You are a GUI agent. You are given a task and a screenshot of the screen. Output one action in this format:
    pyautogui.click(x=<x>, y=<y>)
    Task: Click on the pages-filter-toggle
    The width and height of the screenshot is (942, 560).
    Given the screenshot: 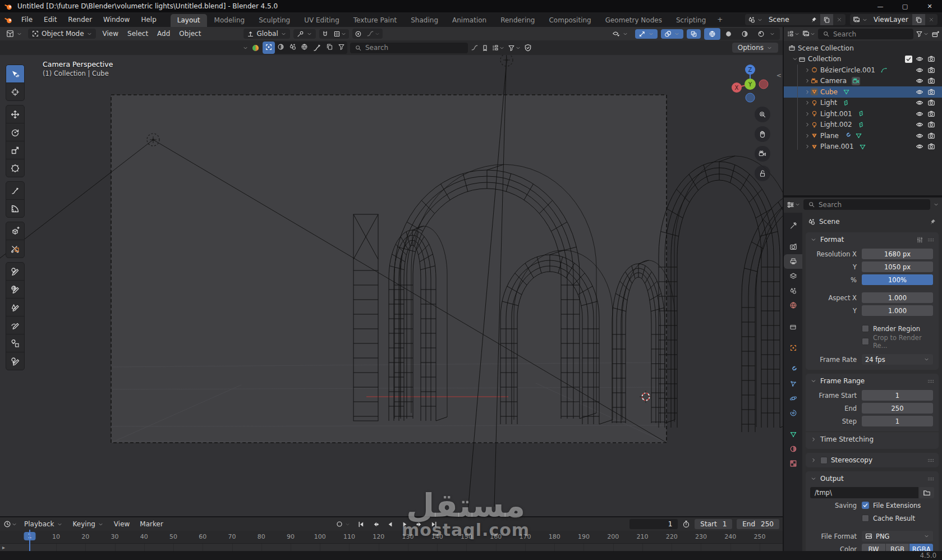 What is the action you would take?
    pyautogui.click(x=330, y=48)
    